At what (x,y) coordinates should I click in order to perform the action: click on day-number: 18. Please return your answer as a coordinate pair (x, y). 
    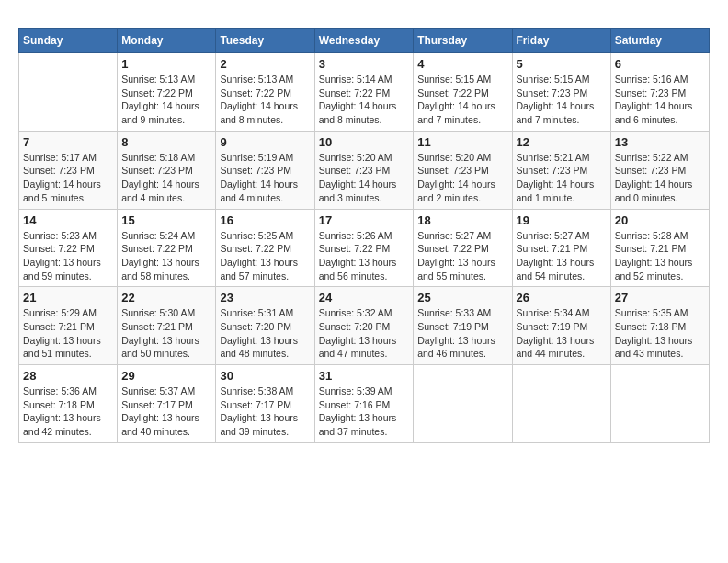
    Looking at the image, I should click on (462, 221).